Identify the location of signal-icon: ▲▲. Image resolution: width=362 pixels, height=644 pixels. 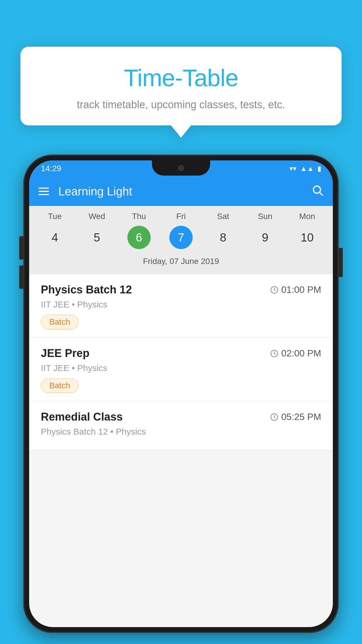
(307, 169).